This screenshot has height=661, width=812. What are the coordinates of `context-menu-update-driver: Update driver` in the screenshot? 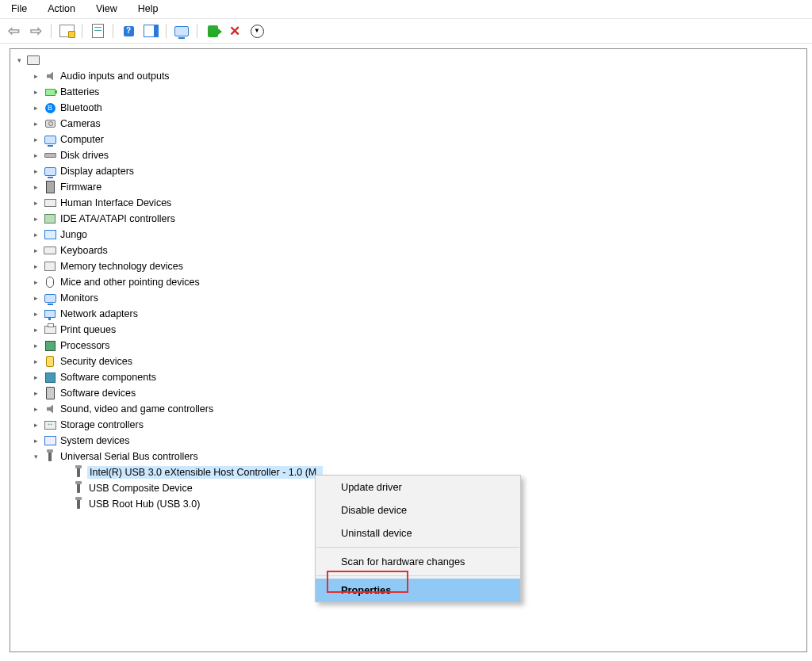 It's located at (418, 487).